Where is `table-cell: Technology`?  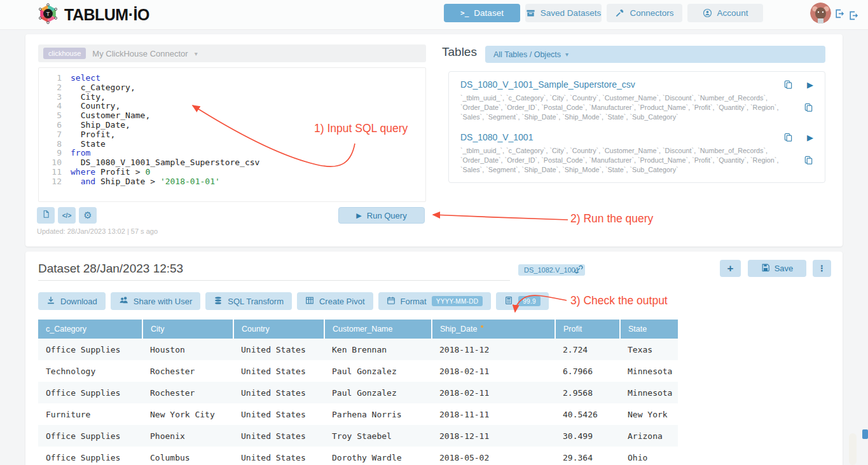
table-cell: Technology is located at coordinates (90, 371).